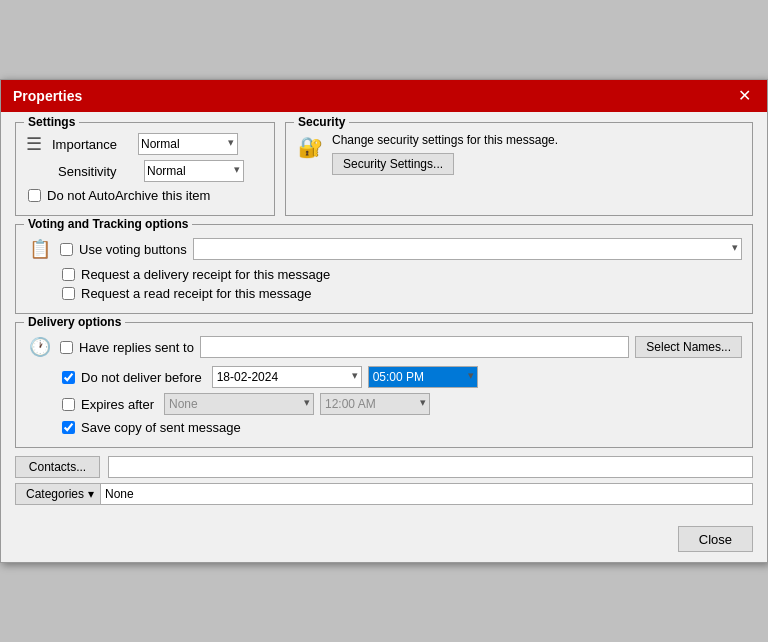  I want to click on voting-legend: Voting and Tracking options, so click(108, 224).